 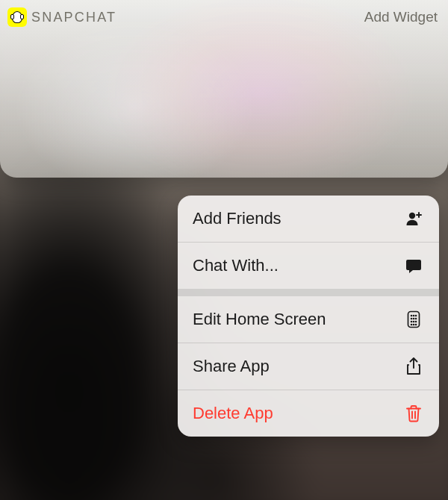 I want to click on menu-item-label: Edit Home Screen, so click(x=260, y=319).